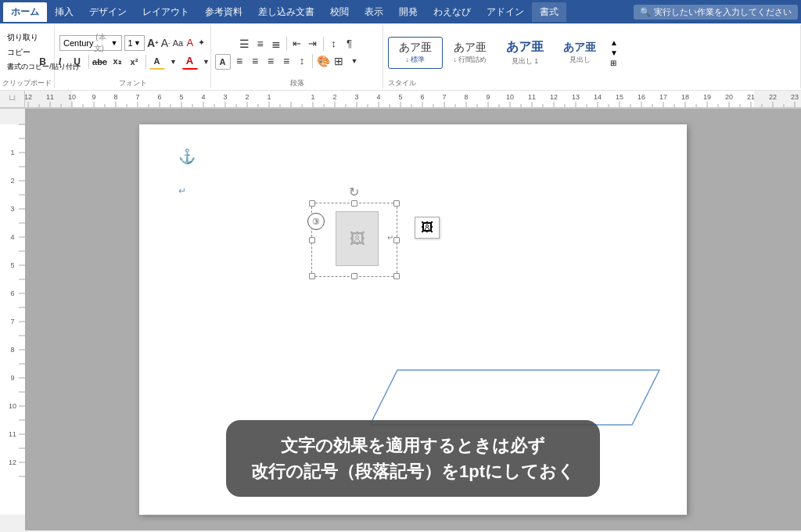 This screenshot has height=532, width=801. What do you see at coordinates (614, 53) in the screenshot?
I see `style-down-arrow: ▼` at bounding box center [614, 53].